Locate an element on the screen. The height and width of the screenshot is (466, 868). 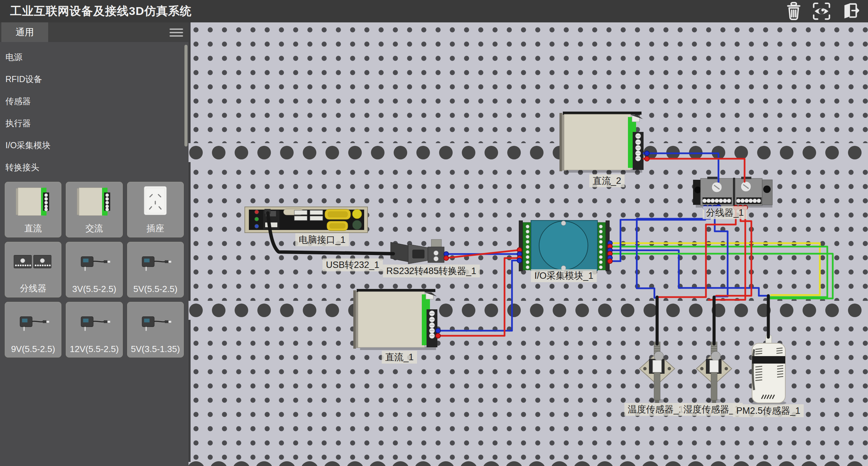
canvas-left-edge is located at coordinates (190, 244).